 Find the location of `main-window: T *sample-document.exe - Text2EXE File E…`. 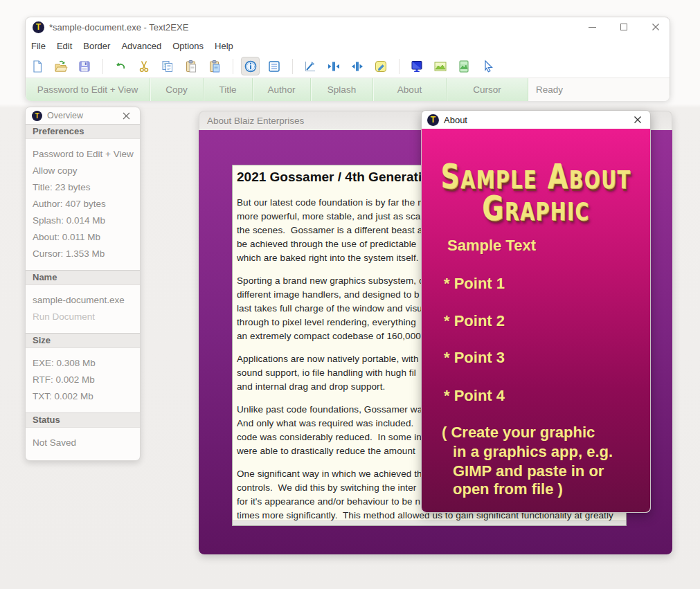

main-window: T *sample-document.exe - Text2EXE File E… is located at coordinates (348, 58).